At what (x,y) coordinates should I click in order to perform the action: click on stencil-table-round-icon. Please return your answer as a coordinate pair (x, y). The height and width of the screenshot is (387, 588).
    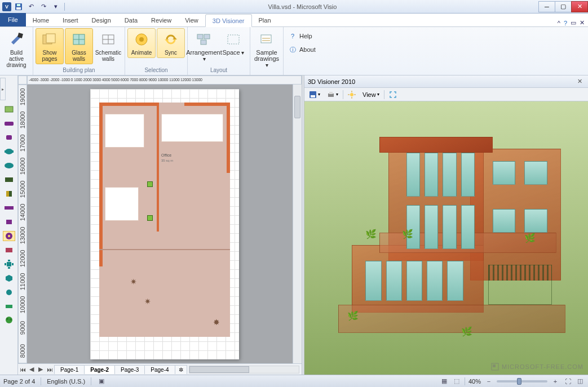
    Looking at the image, I should click on (9, 152).